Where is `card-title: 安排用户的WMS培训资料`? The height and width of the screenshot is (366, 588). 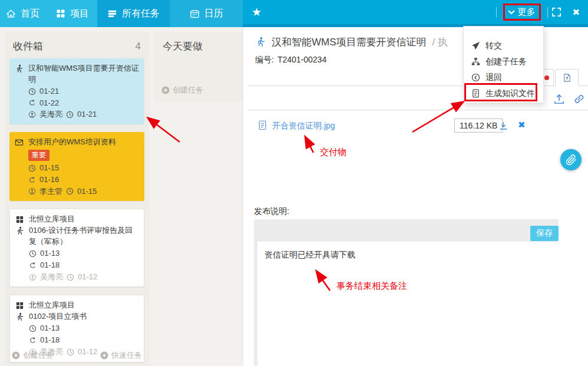 card-title: 安排用户的WMS培训资料 is located at coordinates (72, 143).